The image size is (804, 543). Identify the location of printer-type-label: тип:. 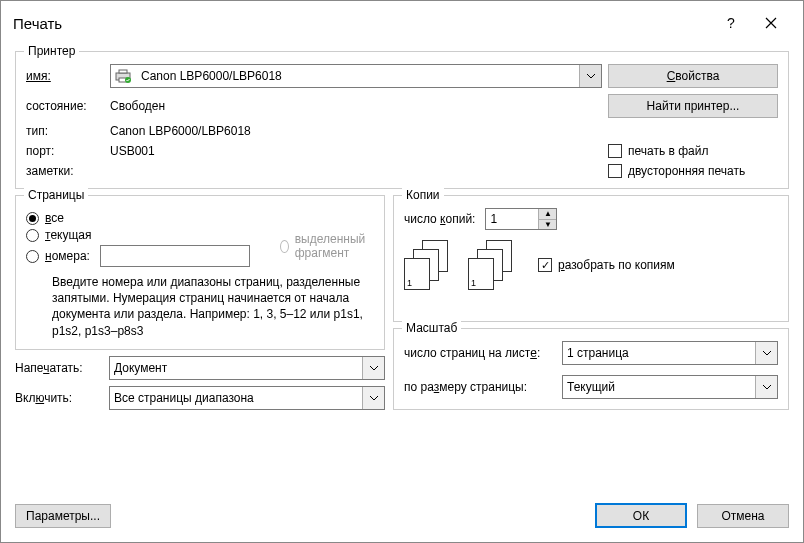
(65, 131).